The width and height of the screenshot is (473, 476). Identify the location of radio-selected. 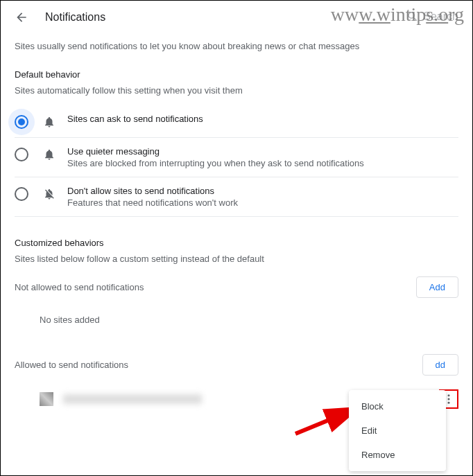
(22, 122).